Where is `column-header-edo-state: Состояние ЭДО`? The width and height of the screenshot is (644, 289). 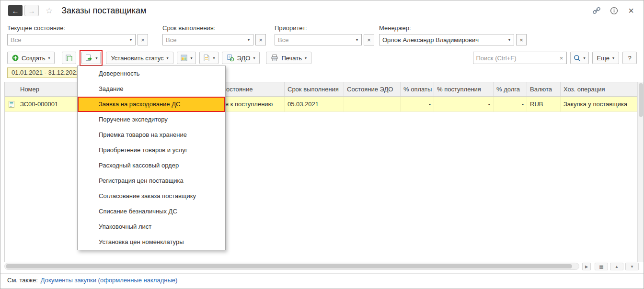
column-header-edo-state: Состояние ЭДО is located at coordinates (372, 89).